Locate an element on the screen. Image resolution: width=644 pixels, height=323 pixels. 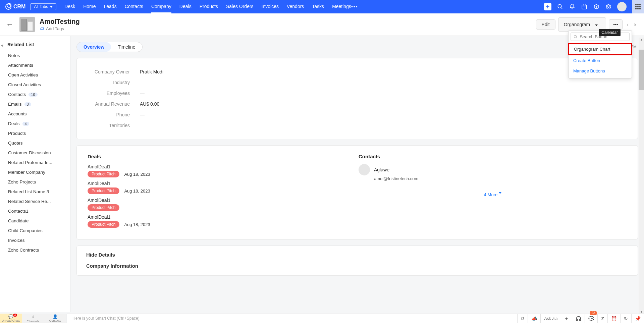
next-record-arrow: › is located at coordinates (635, 25).